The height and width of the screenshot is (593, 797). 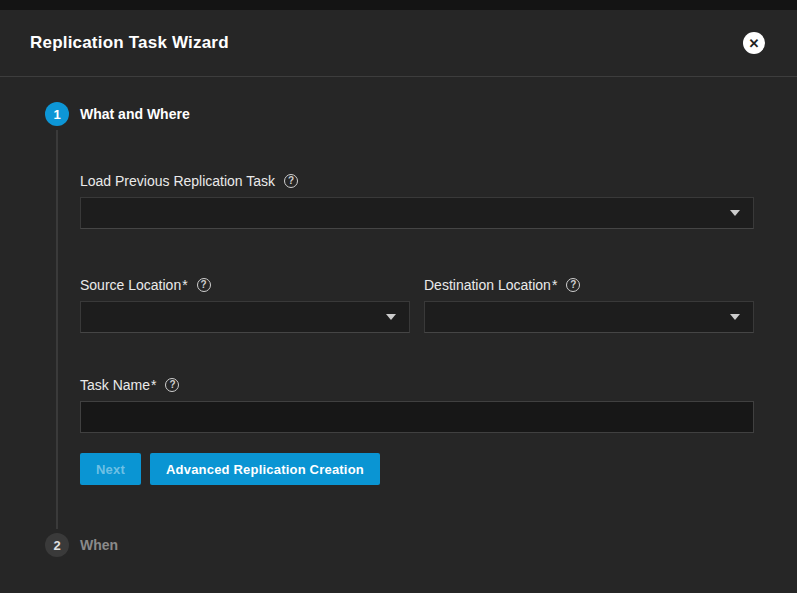 What do you see at coordinates (754, 43) in the screenshot?
I see `close-button: ✕` at bounding box center [754, 43].